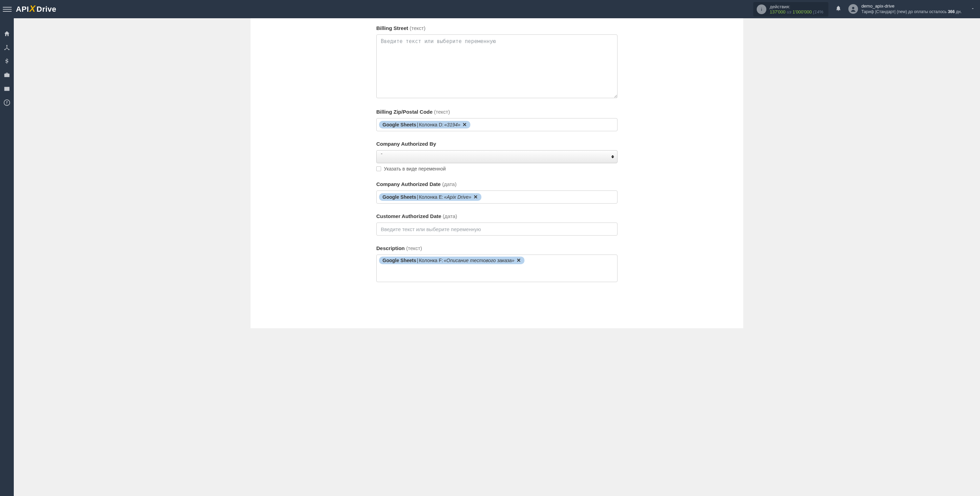  I want to click on input-billing-zip: Google Sheets | Колонка D: «3194» ✕, so click(497, 125).